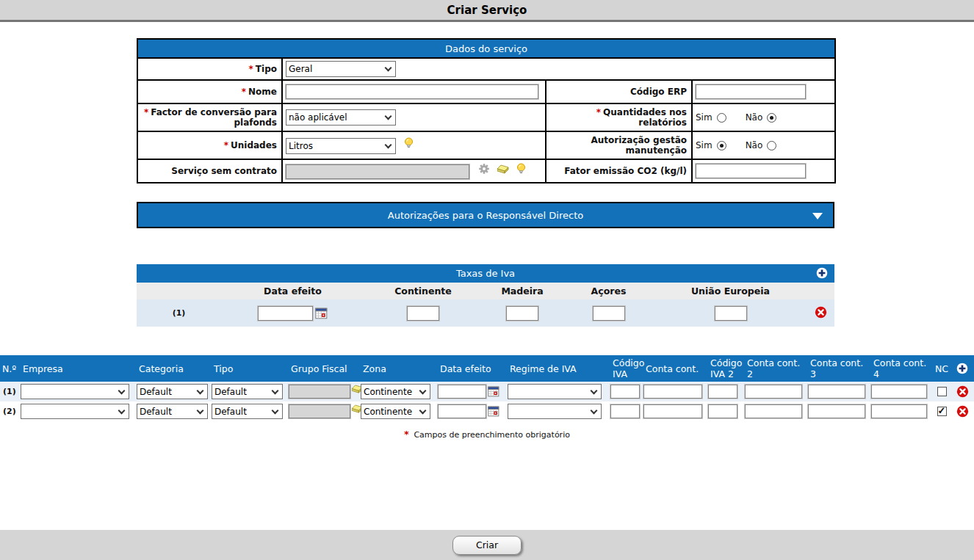  I want to click on collapse-triangle-icon, so click(818, 216).